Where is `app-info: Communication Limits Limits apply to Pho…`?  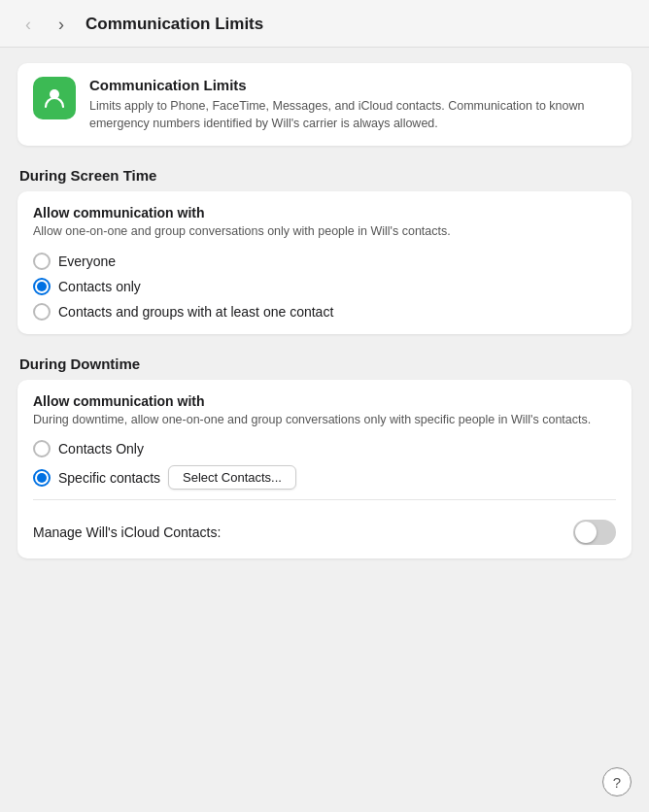
app-info: Communication Limits Limits apply to Pho… is located at coordinates (353, 105).